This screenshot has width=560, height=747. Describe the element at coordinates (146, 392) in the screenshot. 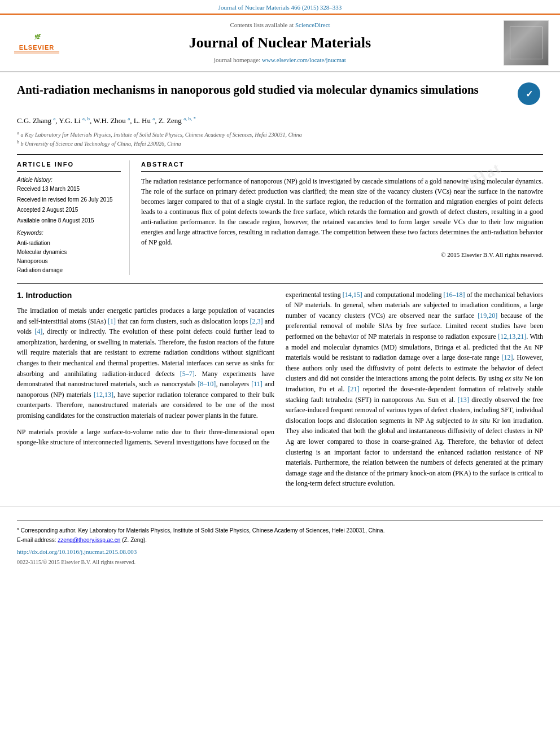

I see `body-left-column: 1. Introduction The irradiation of metal…` at that location.